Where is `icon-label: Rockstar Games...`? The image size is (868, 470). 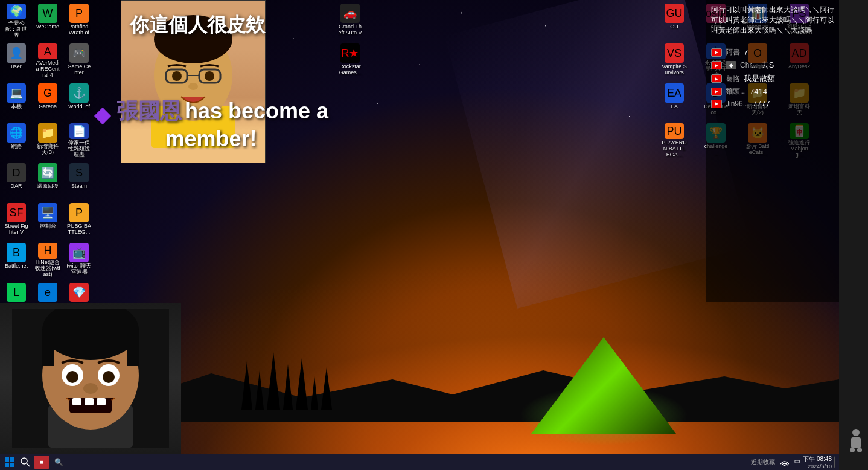
icon-label: Rockstar Games... is located at coordinates (350, 70).